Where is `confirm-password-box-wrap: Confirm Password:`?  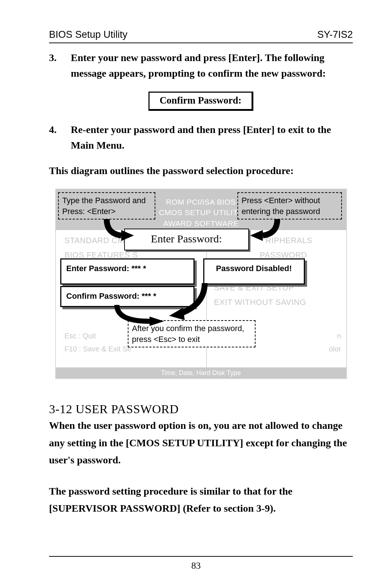 confirm-password-box-wrap: Confirm Password: is located at coordinates (201, 101).